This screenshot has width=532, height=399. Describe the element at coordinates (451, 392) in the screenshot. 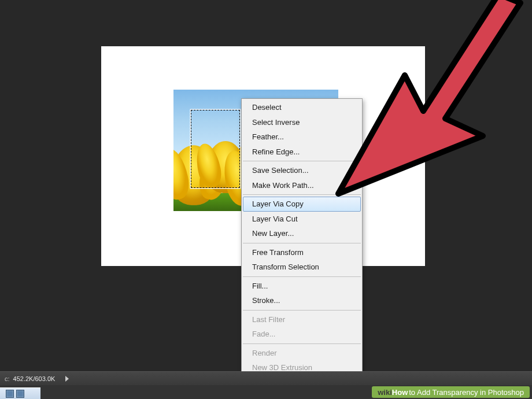

I see `wikihow-watermark: wikiHow to Add Transparency in Photoshop` at that location.